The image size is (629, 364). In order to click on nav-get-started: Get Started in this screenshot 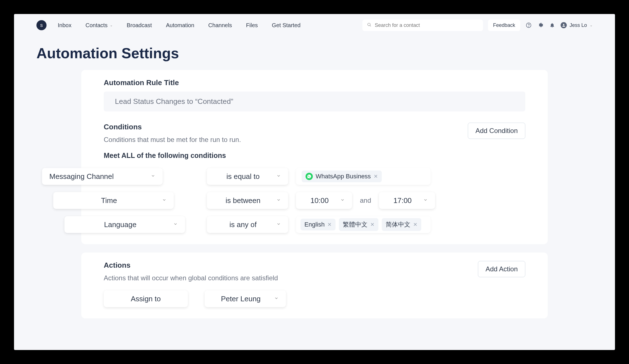, I will do `click(286, 25)`.